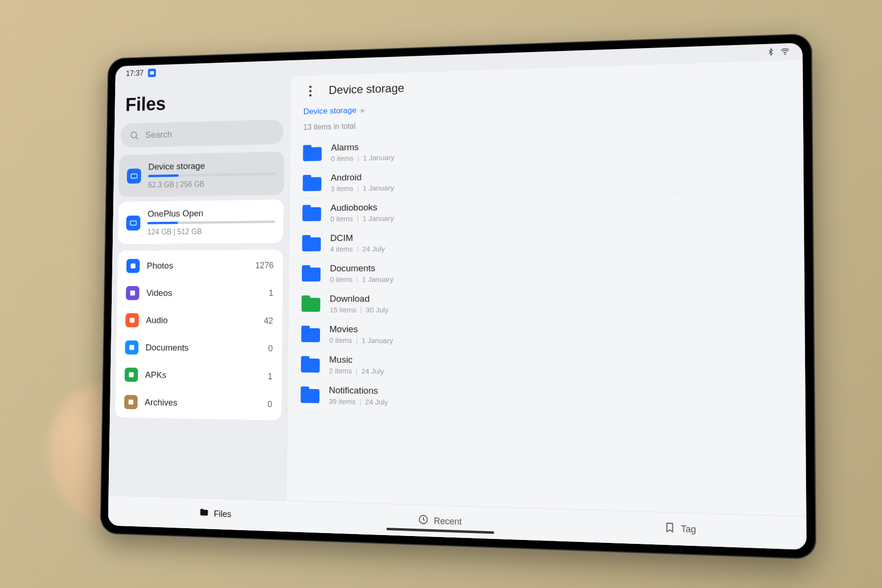  What do you see at coordinates (197, 266) in the screenshot?
I see `category-label: Photos` at bounding box center [197, 266].